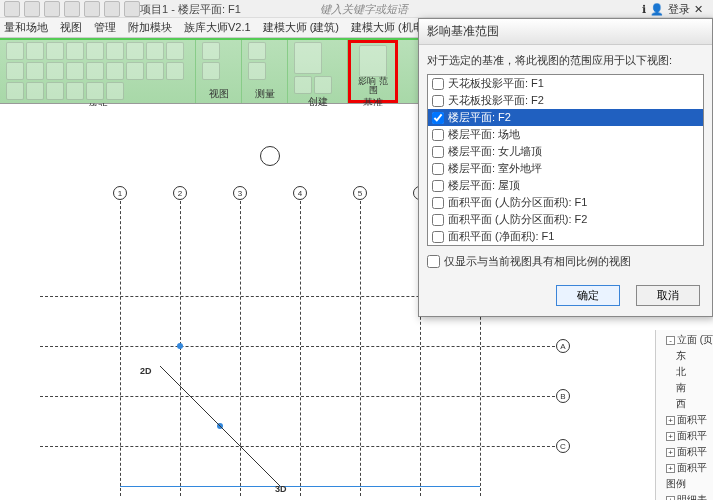 This screenshot has height=500, width=713. I want to click on menu-model-mep: 建模大师 (机电), so click(389, 28).